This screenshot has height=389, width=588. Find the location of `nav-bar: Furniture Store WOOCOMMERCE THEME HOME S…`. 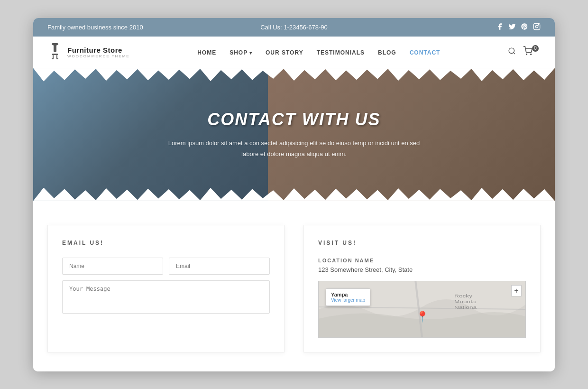

nav-bar: Furniture Store WOOCOMMERCE THEME HOME S… is located at coordinates (294, 52).